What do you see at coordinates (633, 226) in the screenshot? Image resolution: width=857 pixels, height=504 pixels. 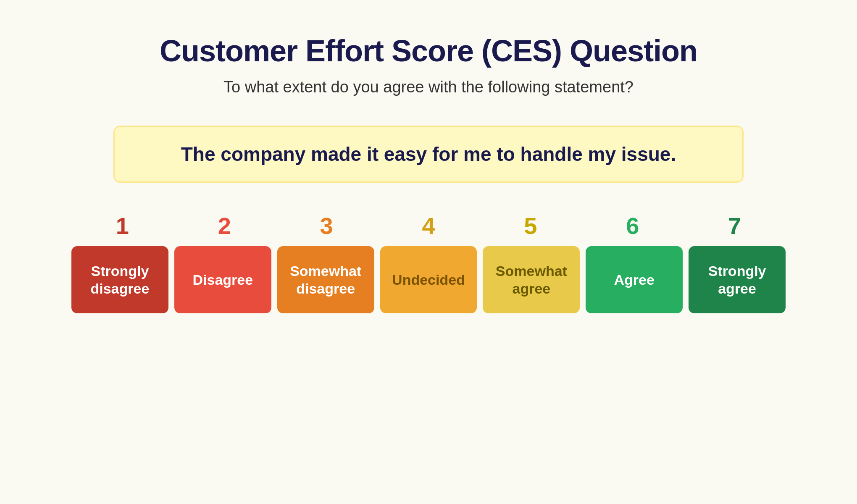 I see `scale-number-6: 6` at bounding box center [633, 226].